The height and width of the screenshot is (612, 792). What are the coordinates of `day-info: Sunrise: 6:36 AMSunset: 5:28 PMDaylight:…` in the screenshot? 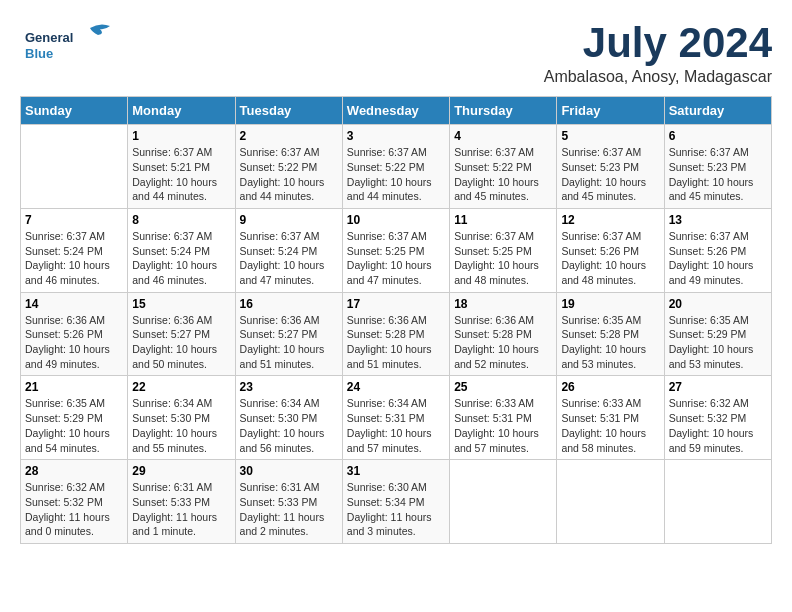 It's located at (503, 342).